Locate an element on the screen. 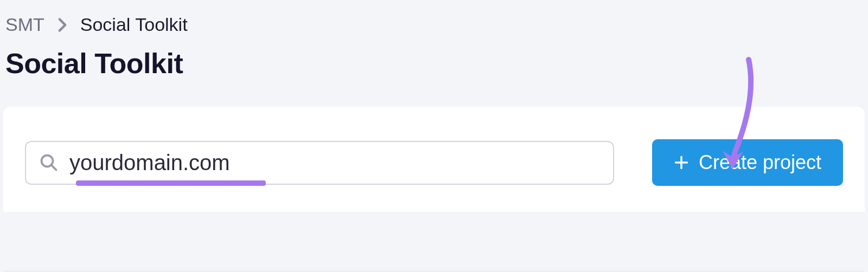 The height and width of the screenshot is (272, 868). domain-input is located at coordinates (335, 163).